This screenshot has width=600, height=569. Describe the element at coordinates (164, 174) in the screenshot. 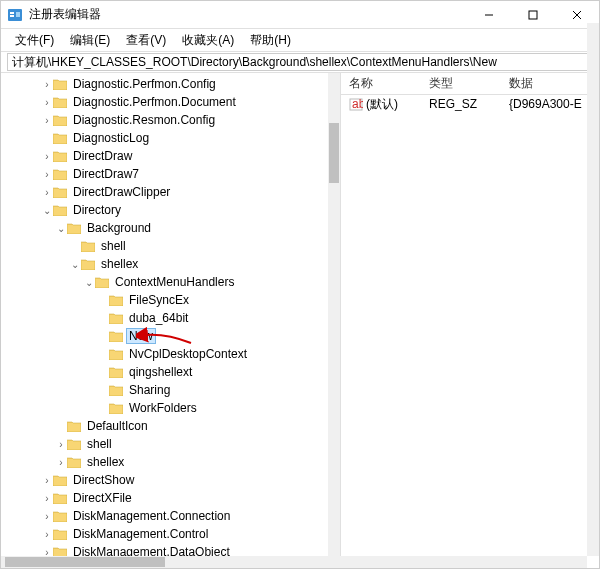

I see `tree-item: ›DirectDraw7` at that location.